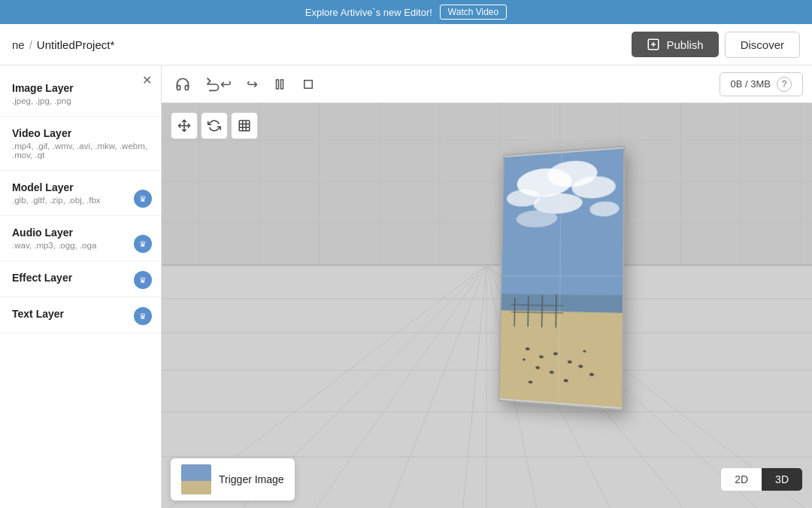  Describe the element at coordinates (143, 199) in the screenshot. I see `model-crown-icon: ♛` at that location.